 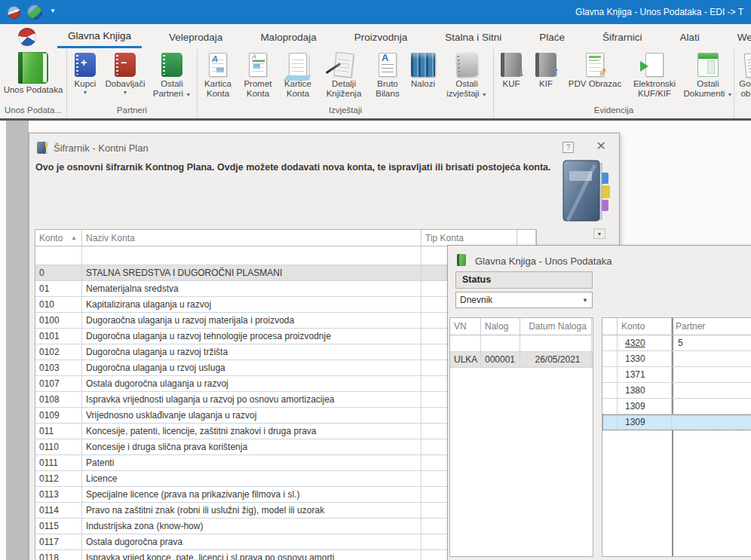 I want to click on table-cell: Ostala dugoročna ulaganja u razvoj, so click(x=252, y=384).